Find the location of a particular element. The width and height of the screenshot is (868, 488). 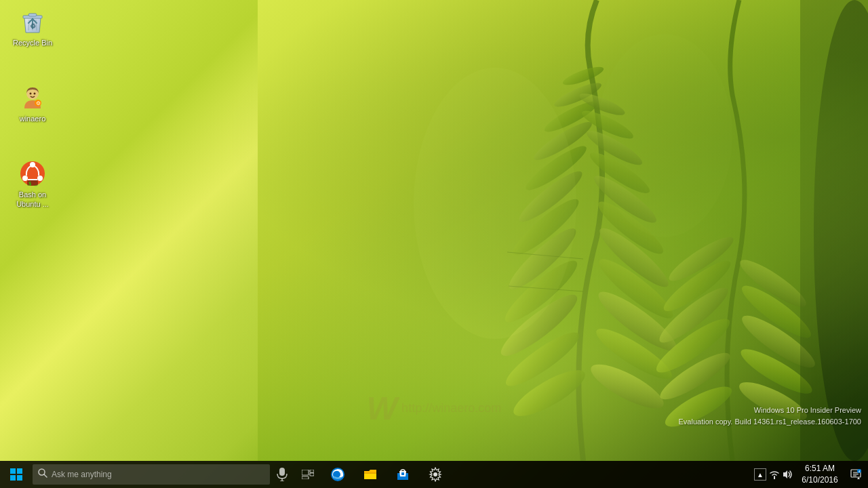

taskbar: Ask me anything is located at coordinates (434, 474).